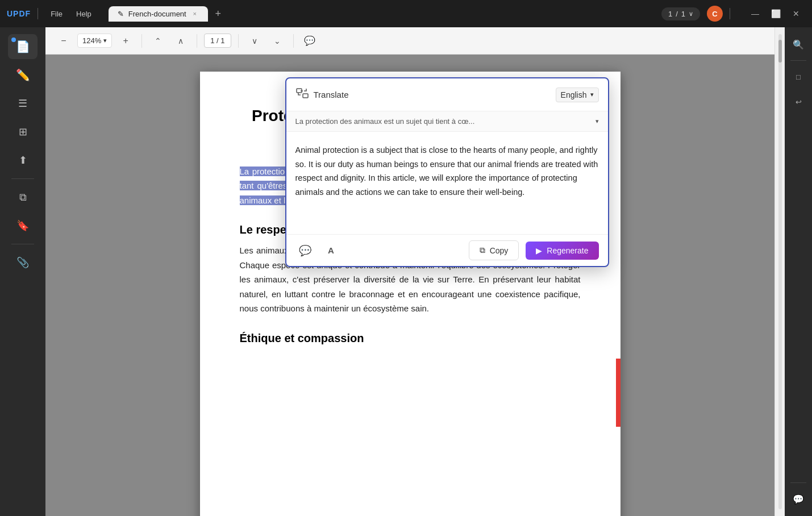 The width and height of the screenshot is (812, 516). Describe the element at coordinates (671, 14) in the screenshot. I see `page-current: 1` at that location.